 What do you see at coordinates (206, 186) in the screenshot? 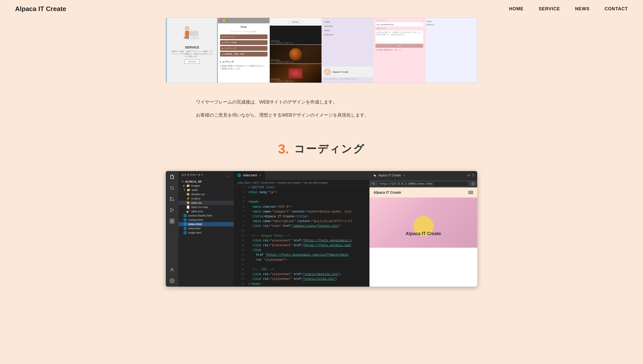
I see `explorer-images-folder: ▶ 📁 images` at bounding box center [206, 186].